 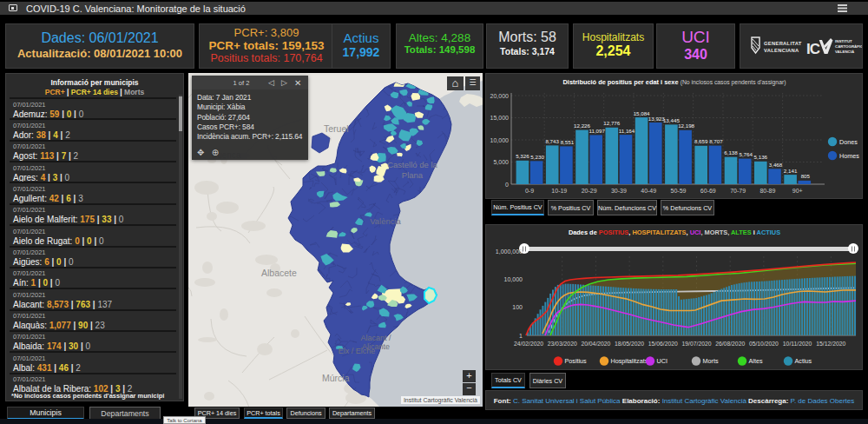 What do you see at coordinates (679, 191) in the screenshot?
I see `svg-text: 50-59` at bounding box center [679, 191].